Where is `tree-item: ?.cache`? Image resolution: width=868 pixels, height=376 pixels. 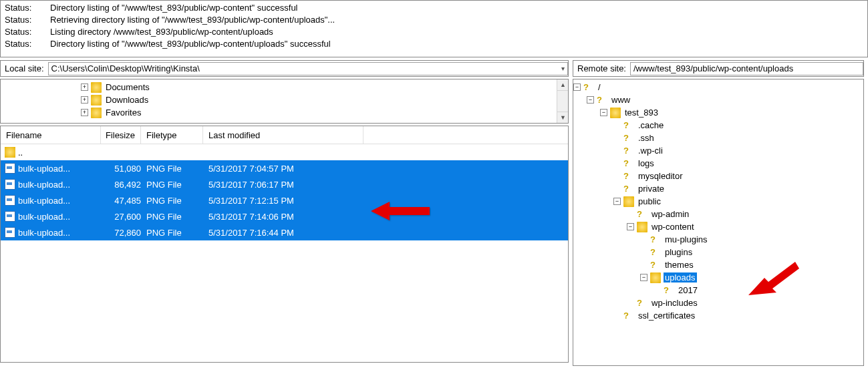
tree-item: ?.cache is located at coordinates (718, 126).